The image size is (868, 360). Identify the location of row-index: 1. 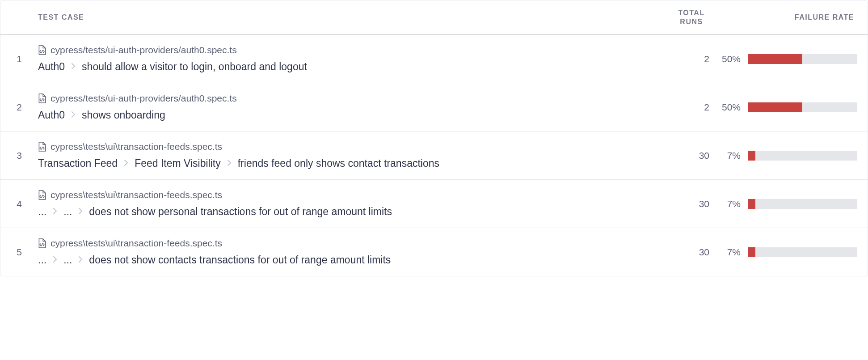
(19, 59).